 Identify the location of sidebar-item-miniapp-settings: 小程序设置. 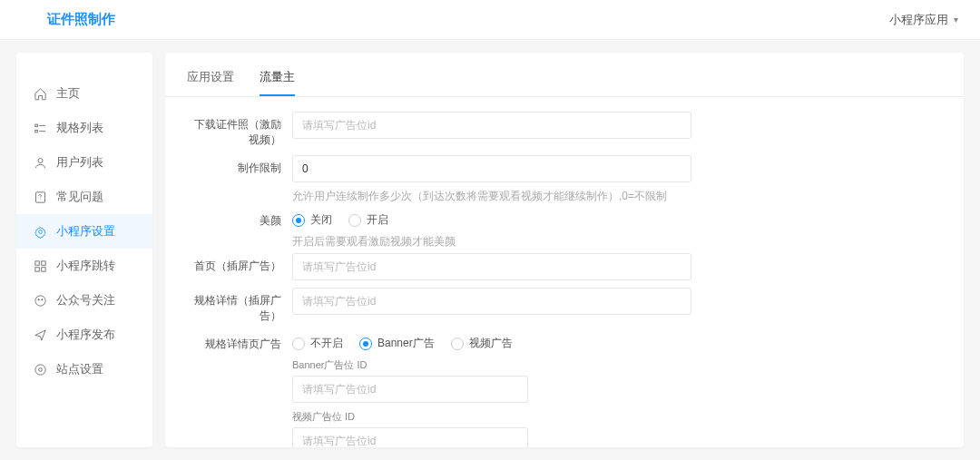
(84, 231).